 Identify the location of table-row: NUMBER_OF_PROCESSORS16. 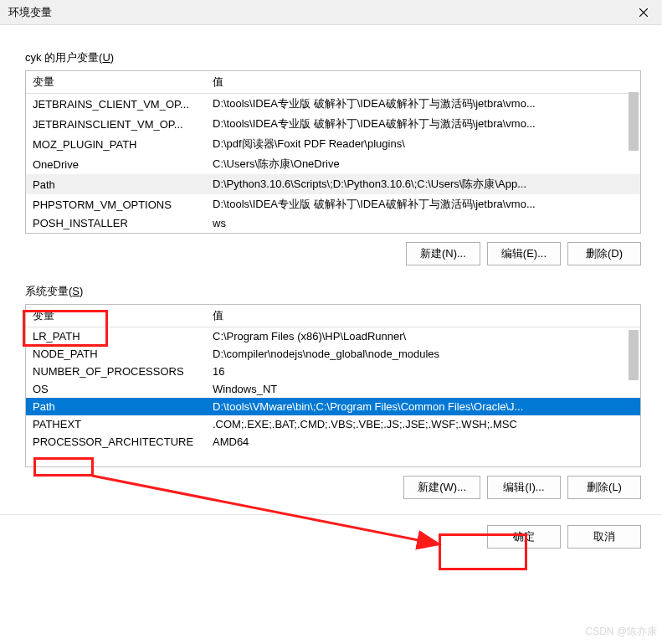
(333, 372).